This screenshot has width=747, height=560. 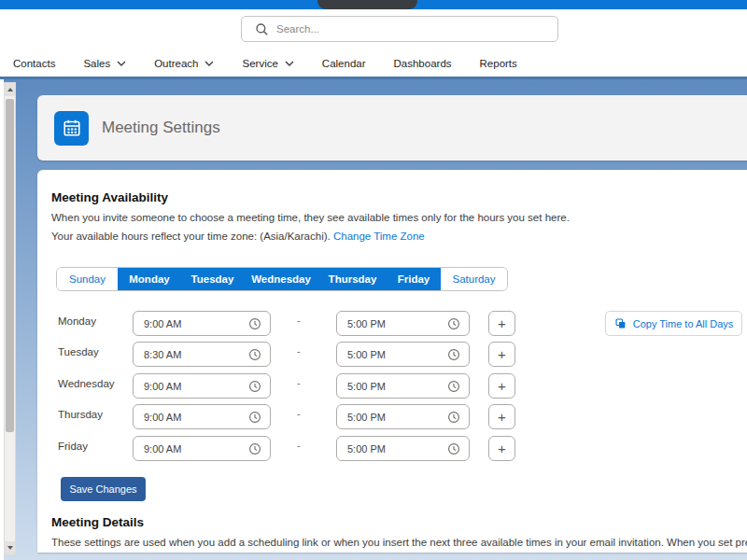 I want to click on search-icon, so click(x=261, y=30).